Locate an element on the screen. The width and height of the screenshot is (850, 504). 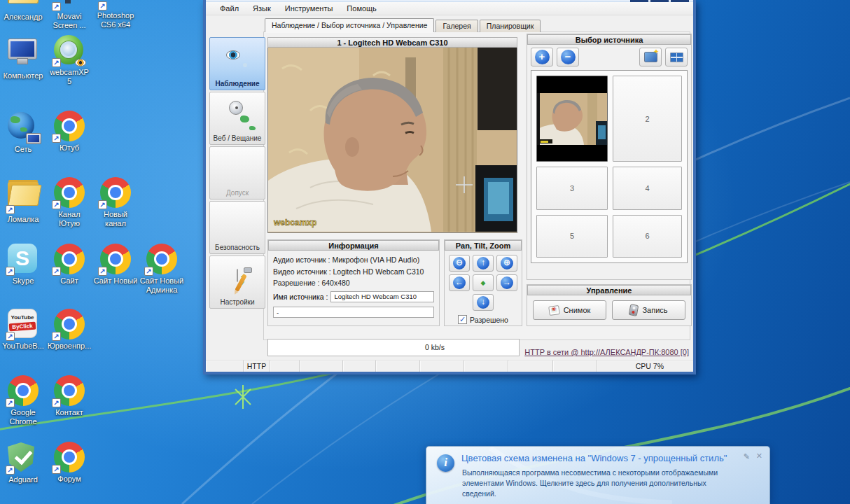
source-extra-input is located at coordinates (354, 312).